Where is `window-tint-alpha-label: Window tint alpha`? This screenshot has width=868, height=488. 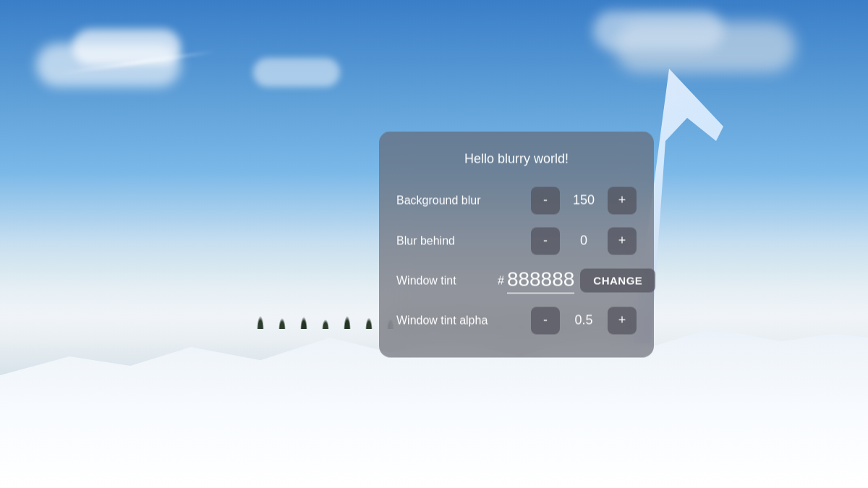 window-tint-alpha-label: Window tint alpha is located at coordinates (464, 320).